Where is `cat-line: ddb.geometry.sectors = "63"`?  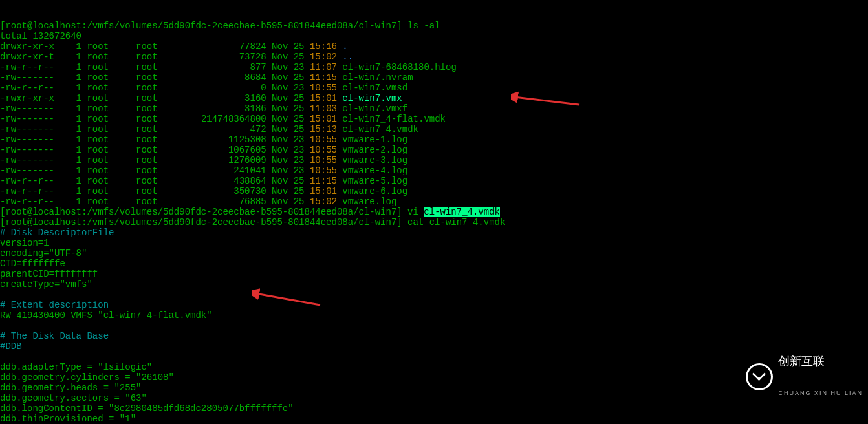
cat-line: ddb.geometry.sectors = "63" is located at coordinates (74, 398).